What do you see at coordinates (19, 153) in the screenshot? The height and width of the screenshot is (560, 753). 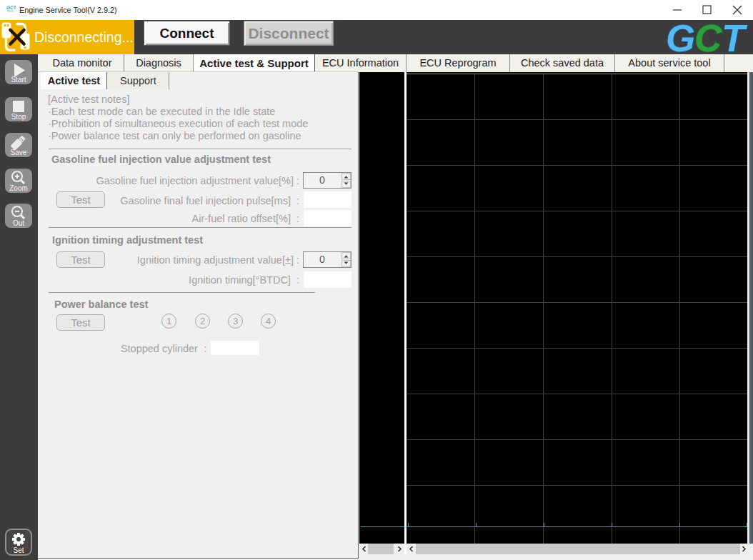 I see `svg-text: Save` at bounding box center [19, 153].